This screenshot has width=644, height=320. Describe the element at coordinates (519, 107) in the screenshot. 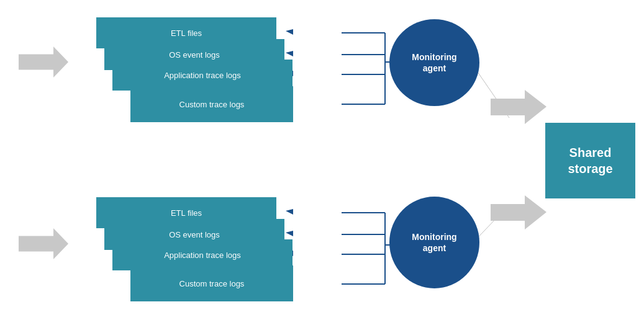

I see `top-output-arrow` at that location.